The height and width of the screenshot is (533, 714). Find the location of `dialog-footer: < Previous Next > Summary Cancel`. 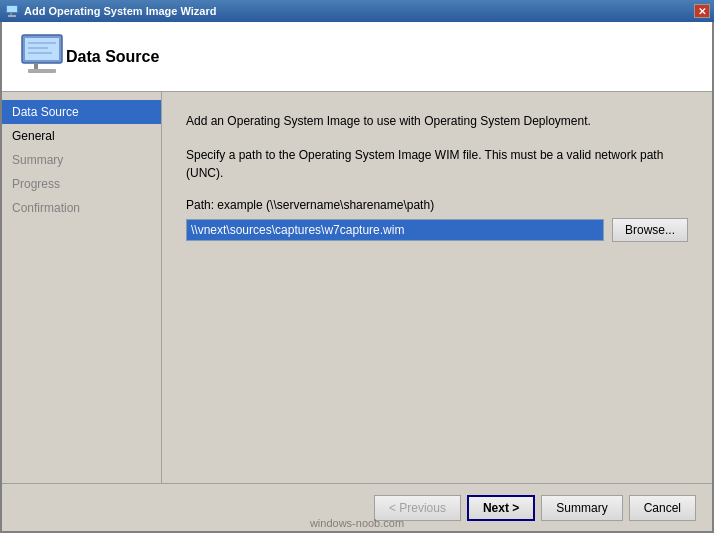

dialog-footer: < Previous Next > Summary Cancel is located at coordinates (357, 507).